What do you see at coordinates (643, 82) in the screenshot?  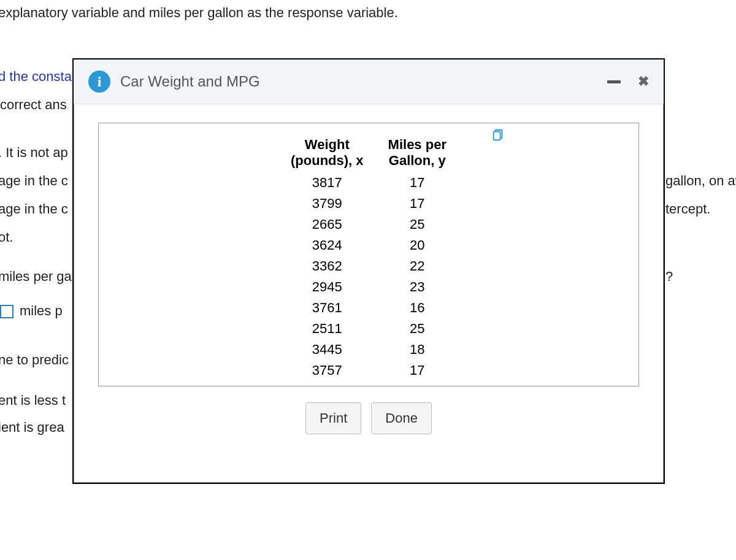 I see `close-icon: ✖` at bounding box center [643, 82].